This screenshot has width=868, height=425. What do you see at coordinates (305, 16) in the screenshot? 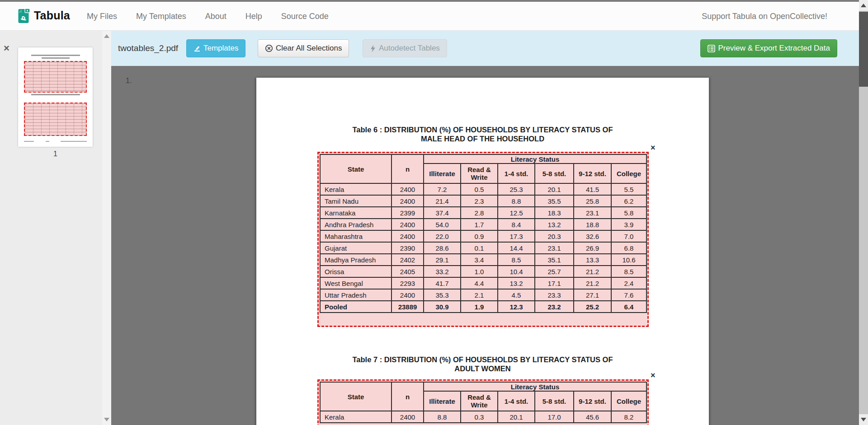
I see `nav-item-source-code: Source Code` at bounding box center [305, 16].